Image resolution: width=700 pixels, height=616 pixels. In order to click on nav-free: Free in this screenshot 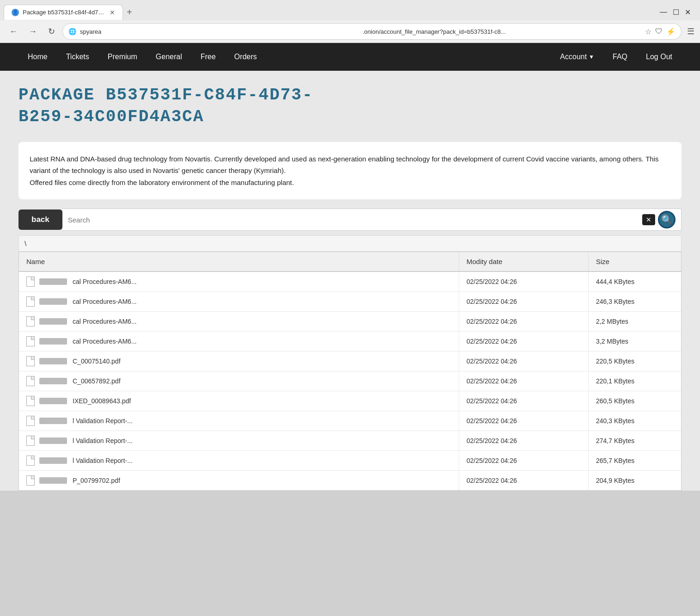, I will do `click(208, 57)`.